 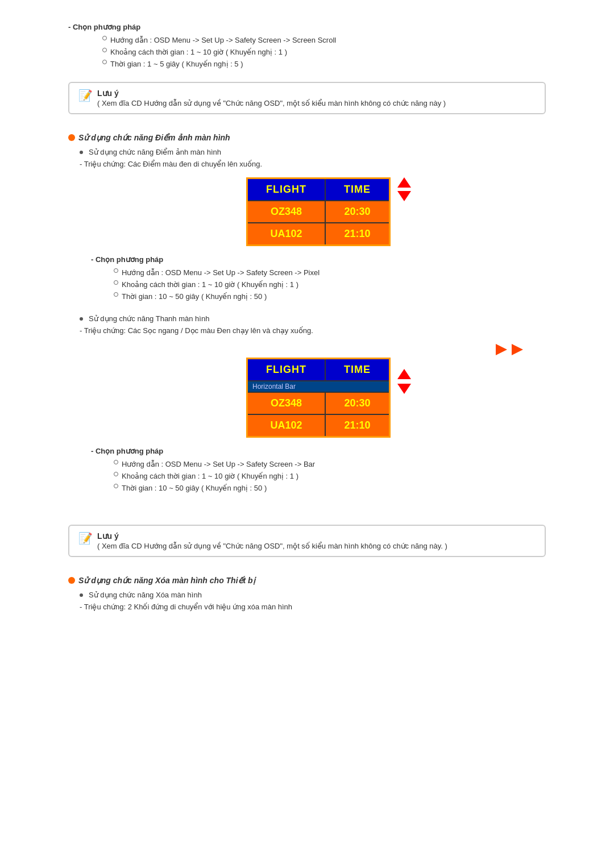 I want to click on bullet1-row: Sử dụng chức năng Điểm ảnh màn hình, so click(x=313, y=152).